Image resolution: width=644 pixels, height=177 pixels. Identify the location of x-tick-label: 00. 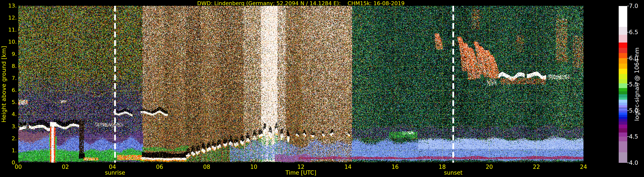
(18, 167).